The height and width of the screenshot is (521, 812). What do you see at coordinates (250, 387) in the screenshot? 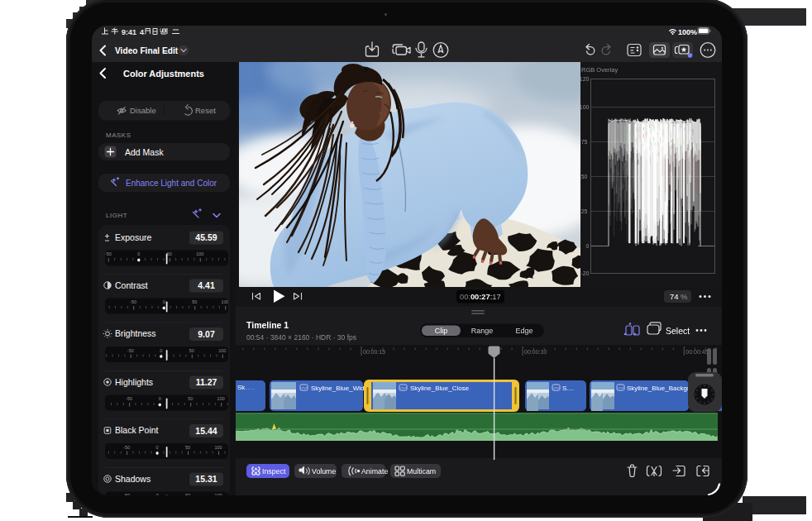
I see `svg-text:......: ......` at bounding box center [250, 387].